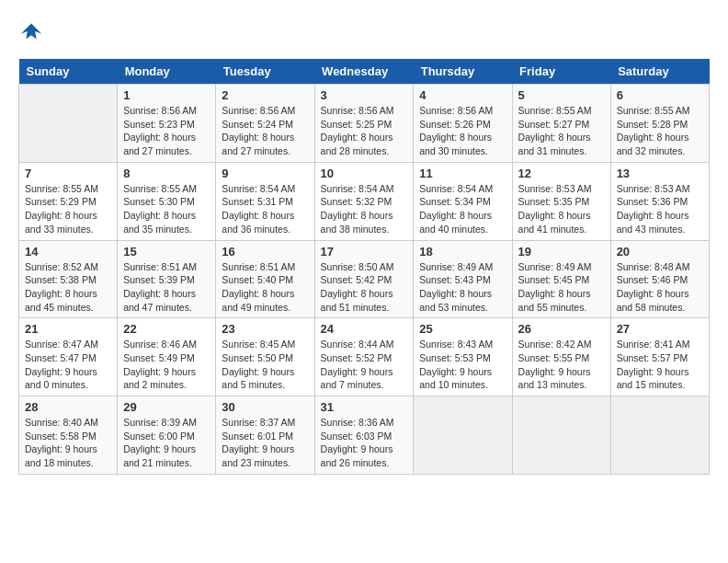  Describe the element at coordinates (463, 357) in the screenshot. I see `calendar-cell: 25Sunrise: 8:43 AM Sunset: 5:53 PM Dayli…` at that location.